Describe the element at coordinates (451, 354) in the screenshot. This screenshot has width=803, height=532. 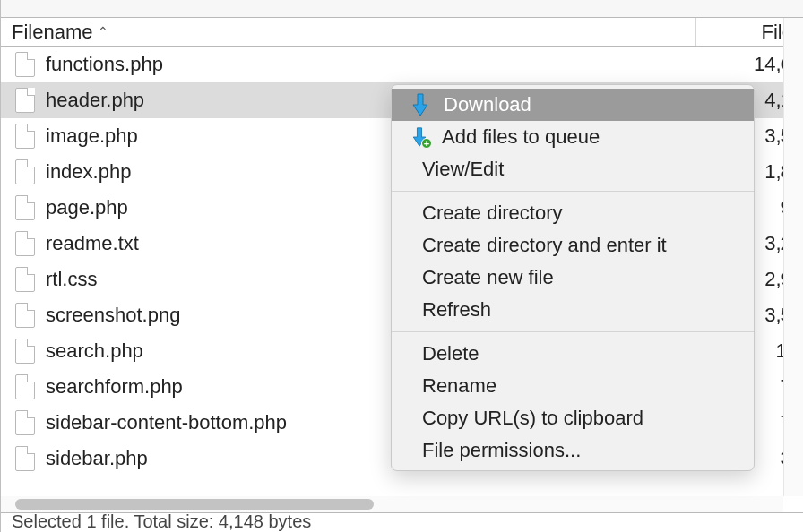
I see `menu-delete-label: Delete` at that location.